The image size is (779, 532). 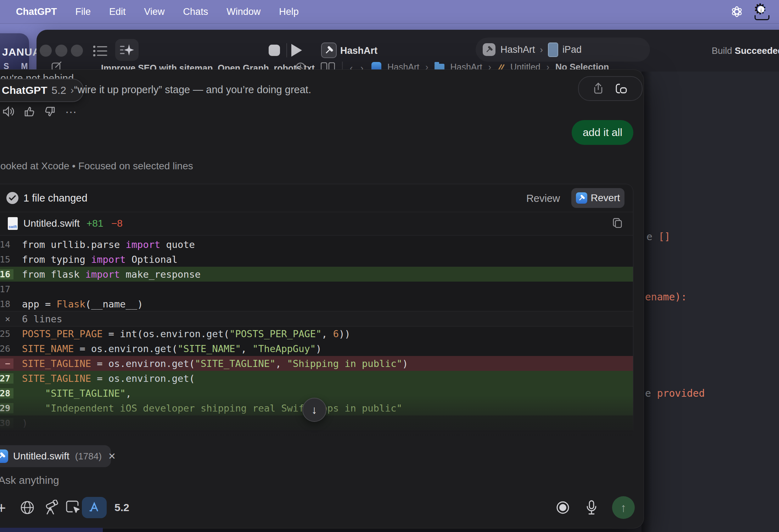 I want to click on chip-file-name: Untitled.swift, so click(x=41, y=456).